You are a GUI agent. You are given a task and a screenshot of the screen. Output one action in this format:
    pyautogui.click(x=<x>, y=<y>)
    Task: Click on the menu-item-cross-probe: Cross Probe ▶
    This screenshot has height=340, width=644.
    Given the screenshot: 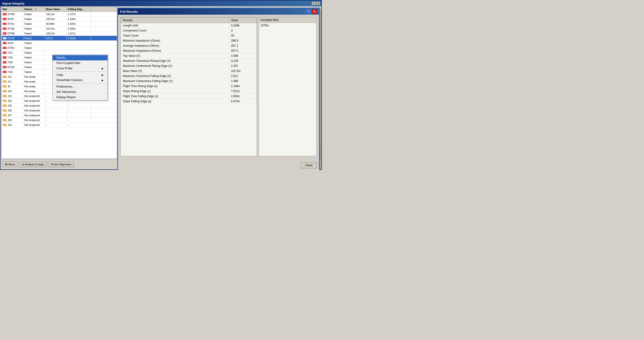 What is the action you would take?
    pyautogui.click(x=80, y=68)
    